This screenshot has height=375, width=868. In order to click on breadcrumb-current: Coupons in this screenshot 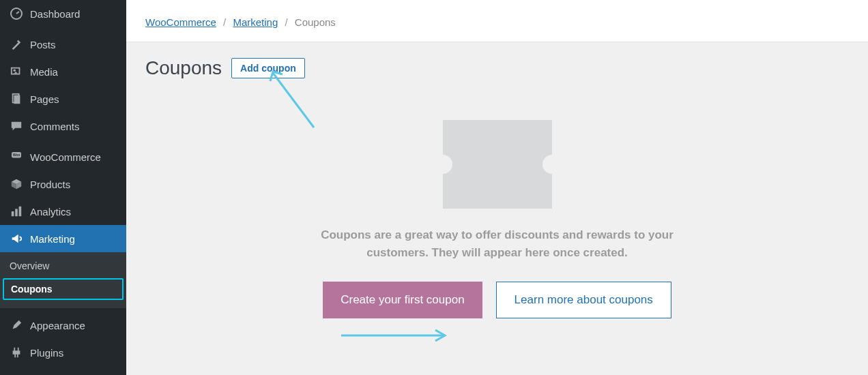, I will do `click(315, 22)`.